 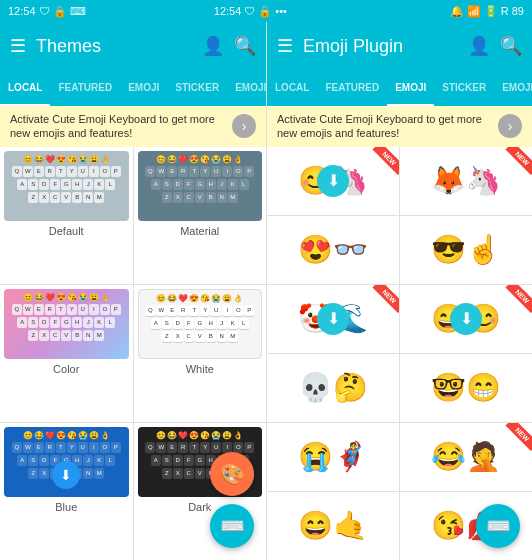 What do you see at coordinates (333, 181) in the screenshot?
I see `download-btn-1: ⬇` at bounding box center [333, 181].